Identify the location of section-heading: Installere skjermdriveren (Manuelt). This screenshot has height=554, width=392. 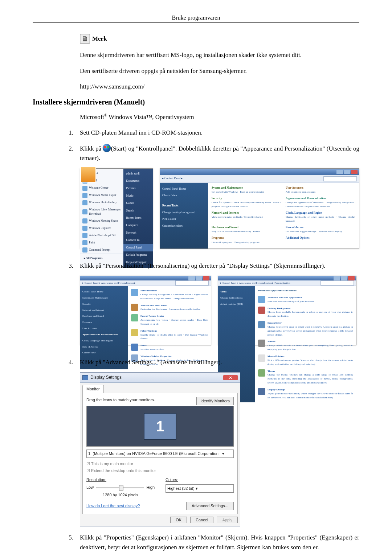
(196, 102).